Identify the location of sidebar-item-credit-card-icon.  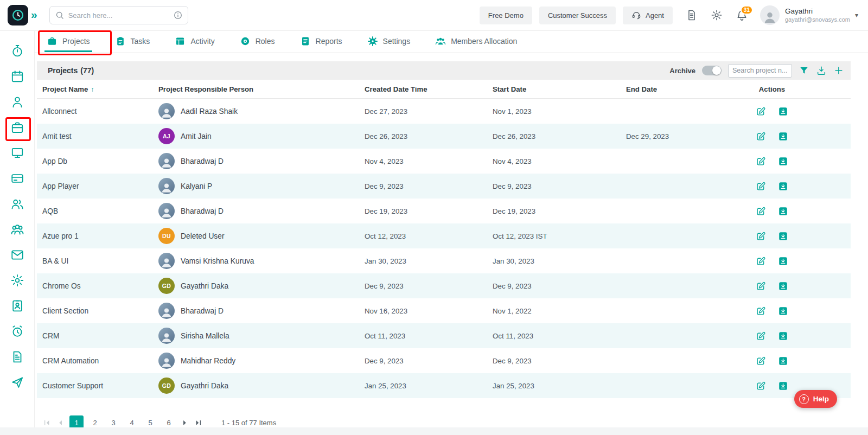
(17, 178).